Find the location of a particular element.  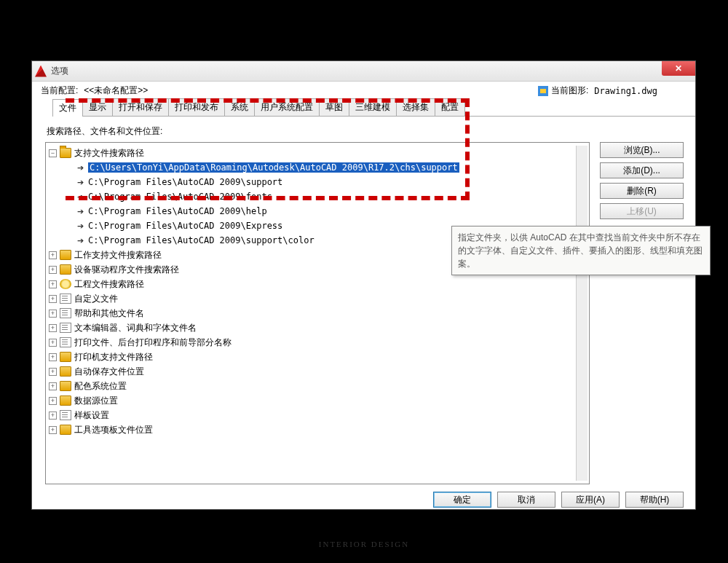

titlebar: 选项 ✕ is located at coordinates (364, 71).